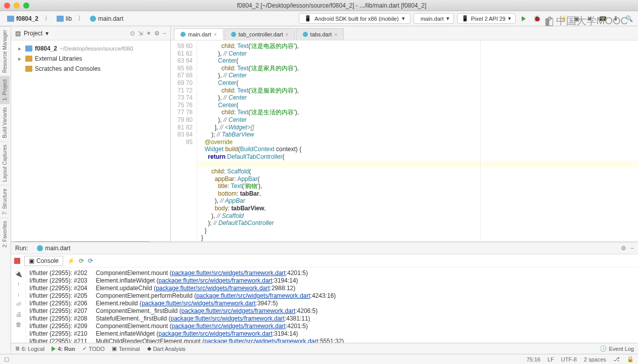 The image size is (638, 364). I want to click on breadcrumb-folder: lib, so click(64, 19).